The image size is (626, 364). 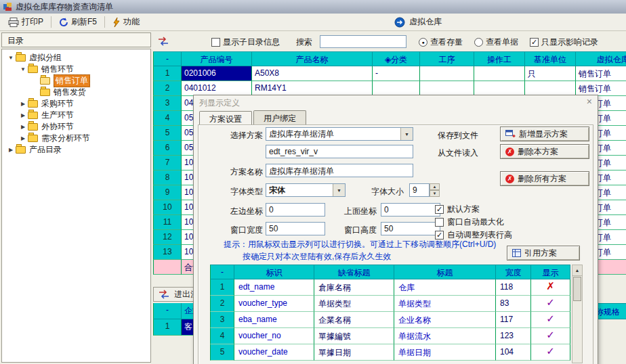 I want to click on delete-all-schemes-button: ✗ 删除所有方案, so click(x=545, y=179).